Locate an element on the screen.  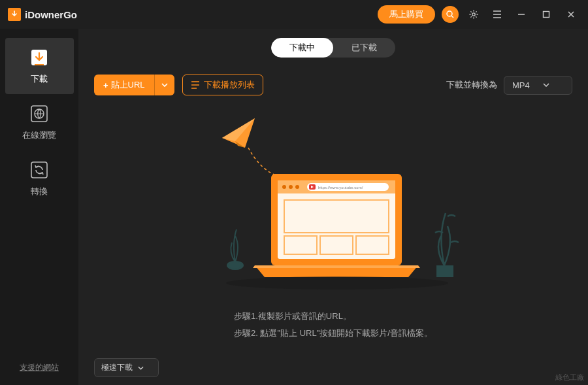
speed-value: 極速下載 is located at coordinates (117, 367).